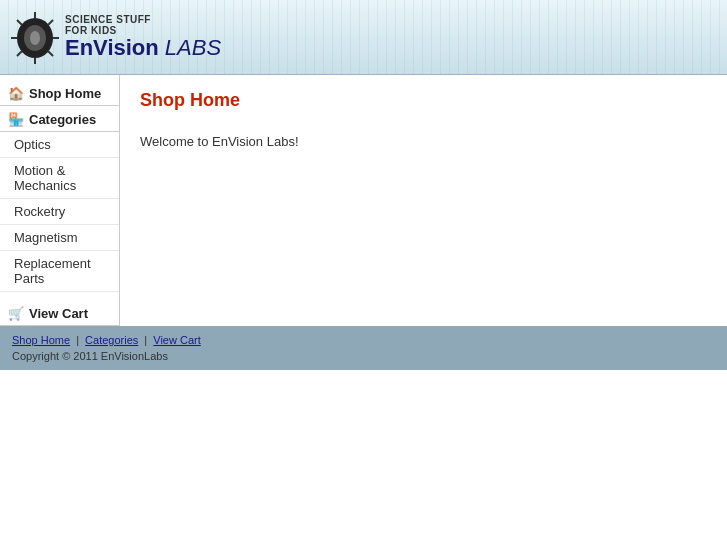  I want to click on logo-area: Science Stuff For Kids EnVision LABS, so click(116, 38).